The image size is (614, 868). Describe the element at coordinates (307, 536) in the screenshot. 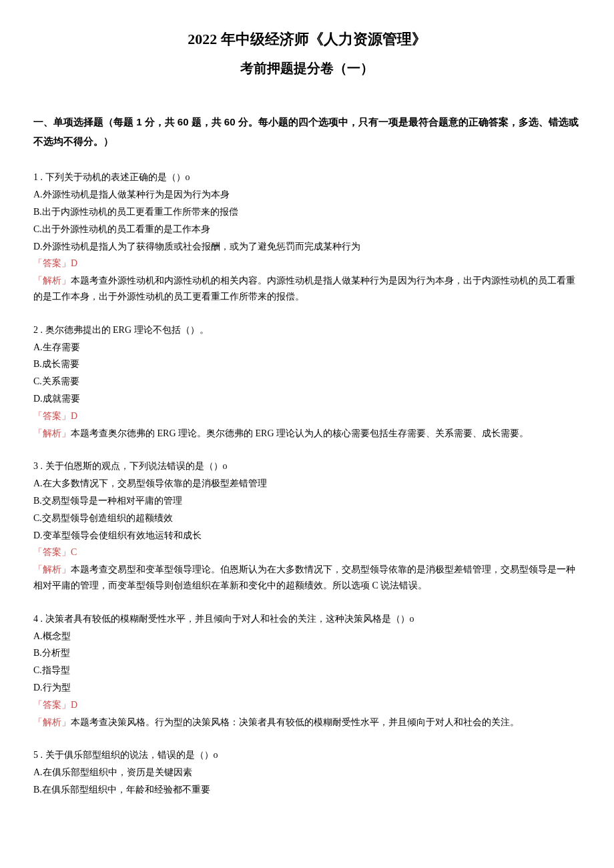

I see `question-option: D.变革型领导会使组织有效地运转和成长` at that location.